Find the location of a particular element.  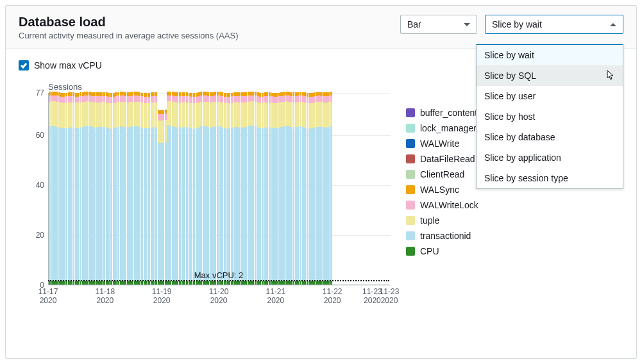

legend-item: WALSync is located at coordinates (443, 190).